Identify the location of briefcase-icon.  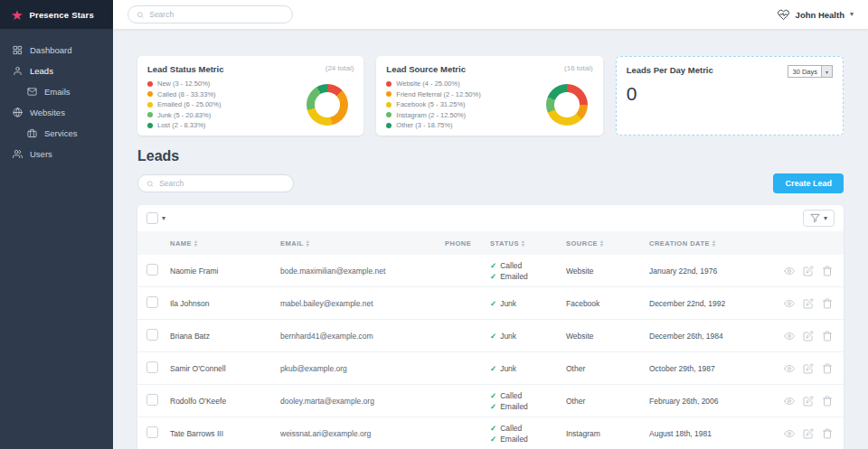
(33, 134).